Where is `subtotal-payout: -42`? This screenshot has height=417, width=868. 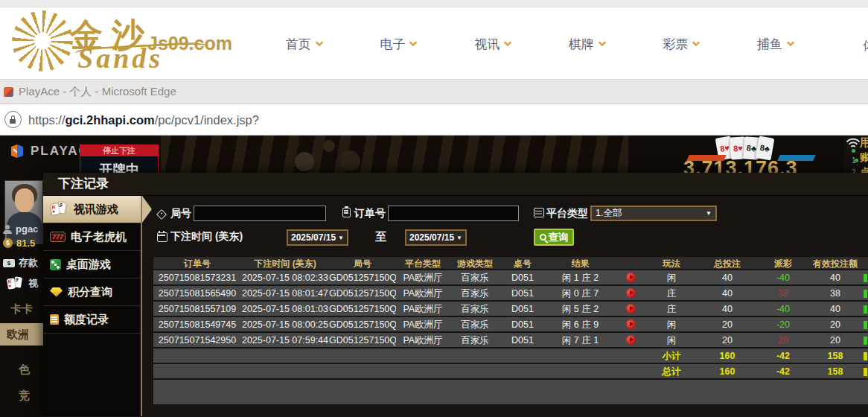 subtotal-payout: -42 is located at coordinates (783, 356).